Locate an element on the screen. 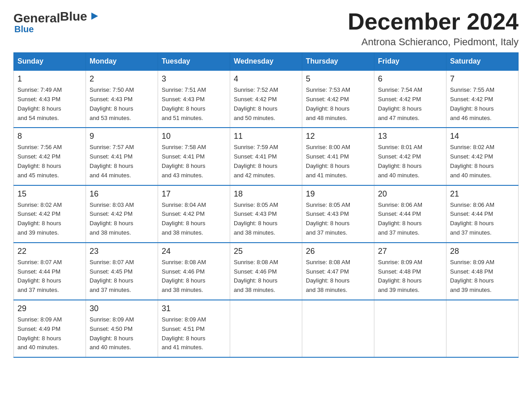 Image resolution: width=532 pixels, height=411 pixels. day-number-7: 7 is located at coordinates (482, 79).